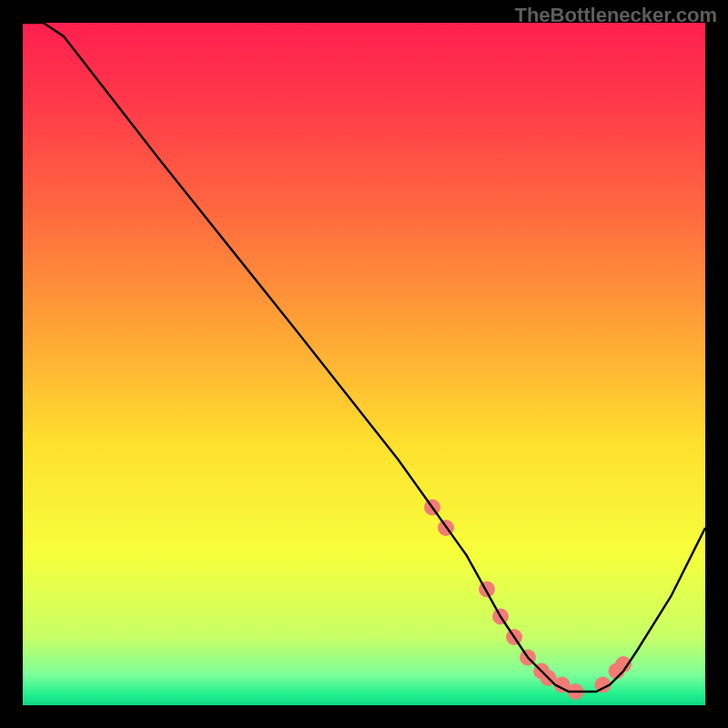 Image resolution: width=728 pixels, height=728 pixels. I want to click on watermark-text: TheBottlenecker.com, so click(615, 15).